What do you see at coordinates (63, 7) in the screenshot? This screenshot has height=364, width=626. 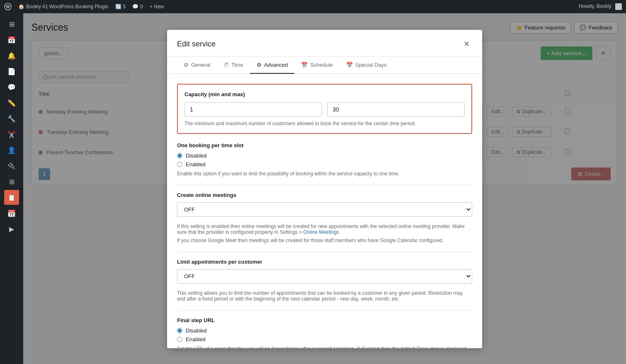 I see `site-name: 🏠 Bookly #1 WordPress Booking Plugin` at bounding box center [63, 7].